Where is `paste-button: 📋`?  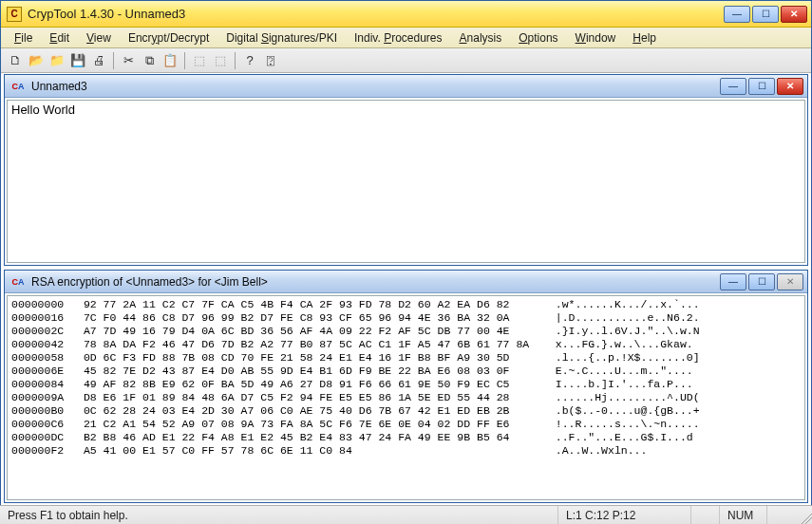 paste-button: 📋 is located at coordinates (170, 61).